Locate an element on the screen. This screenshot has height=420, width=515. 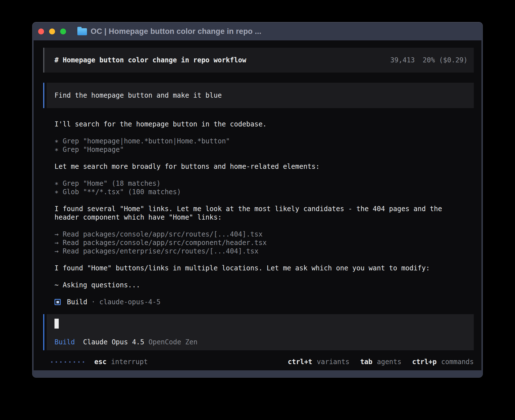
window-title: OC | Homepage button color change in rep… is located at coordinates (176, 32).